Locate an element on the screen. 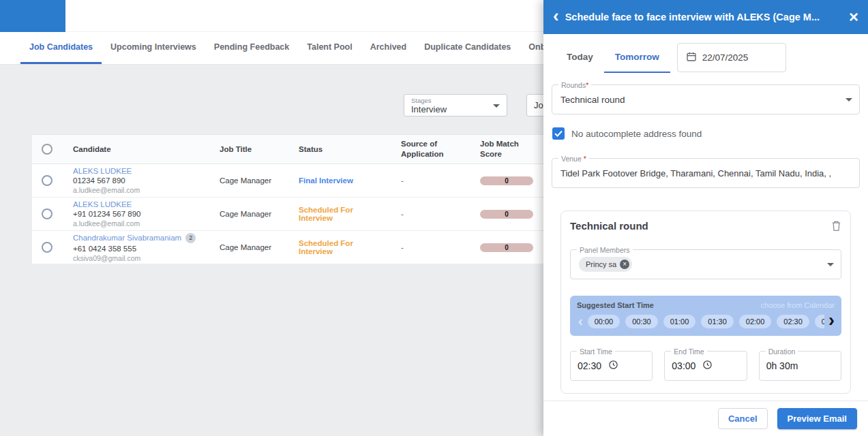 The width and height of the screenshot is (868, 436). time-chip: 01:00 is located at coordinates (680, 322).